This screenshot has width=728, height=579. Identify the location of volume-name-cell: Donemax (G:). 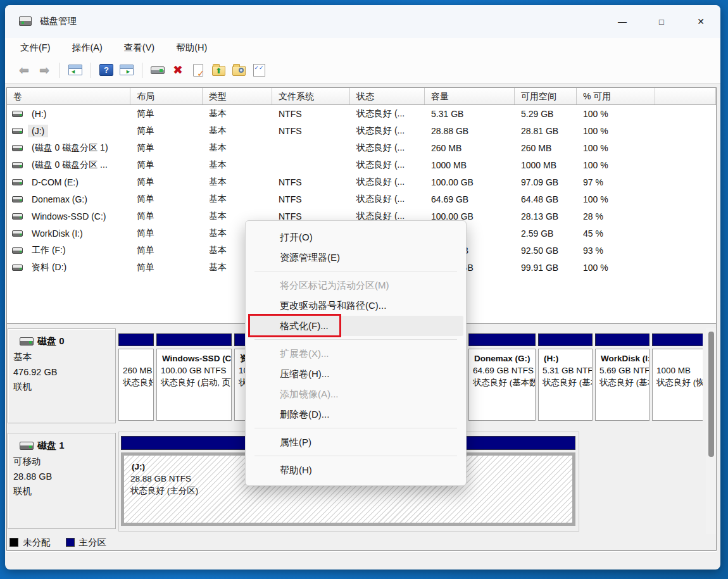
(68, 199).